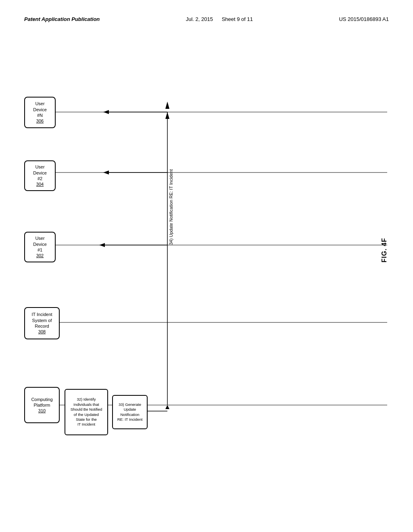 This screenshot has width=413, height=532. What do you see at coordinates (206, 19) in the screenshot?
I see `page-header: Patent Application Publication Jul. 2, 2…` at bounding box center [206, 19].